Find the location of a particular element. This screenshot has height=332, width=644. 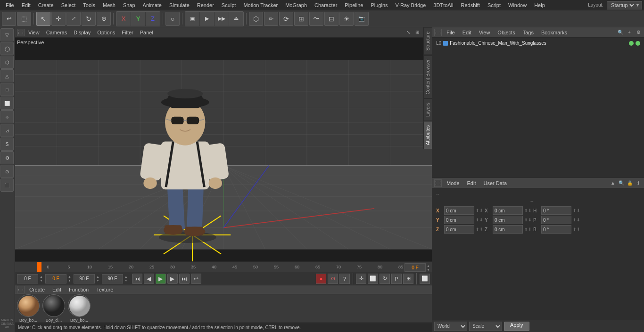

menu-plugins: Plugins is located at coordinates (379, 5).